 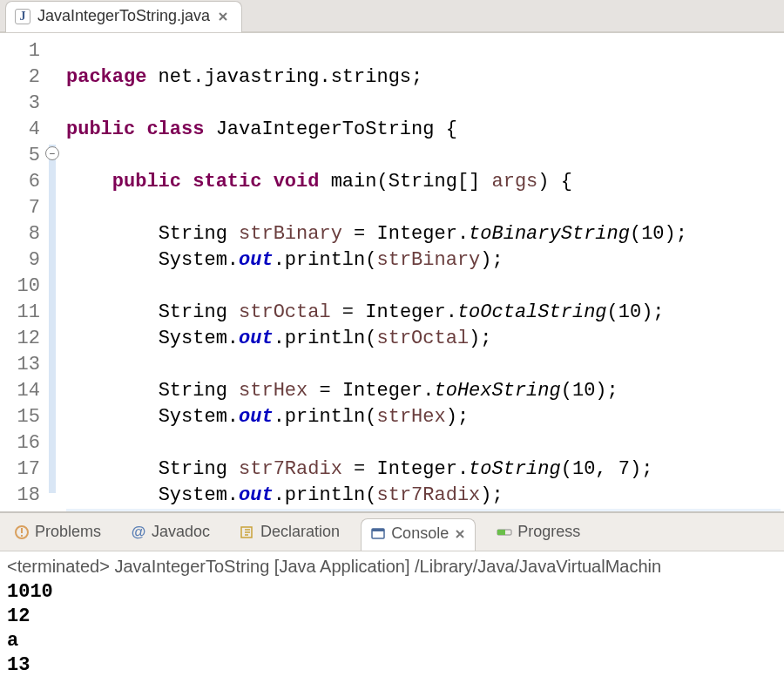 I want to click on line-number: 1, so click(x=28, y=51).